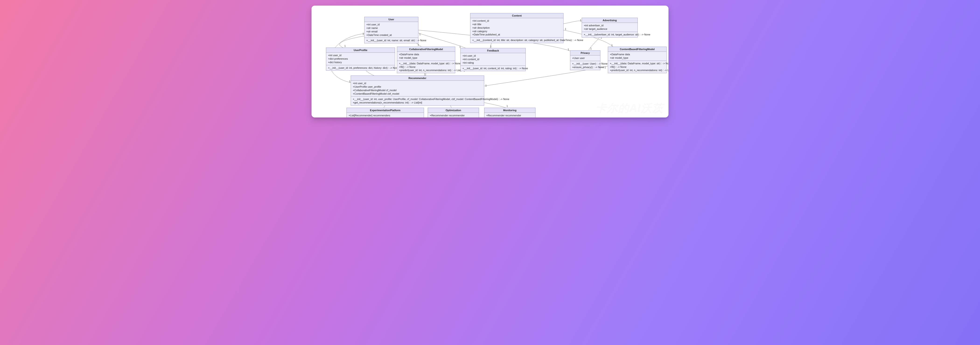  Describe the element at coordinates (637, 49) in the screenshot. I see `class-title: ContentBasedFilteringModel` at that location.